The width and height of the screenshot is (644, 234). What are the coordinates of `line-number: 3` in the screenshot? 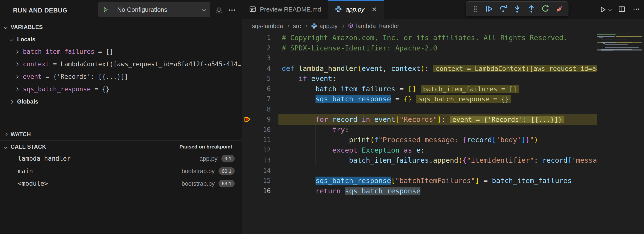 It's located at (262, 58).